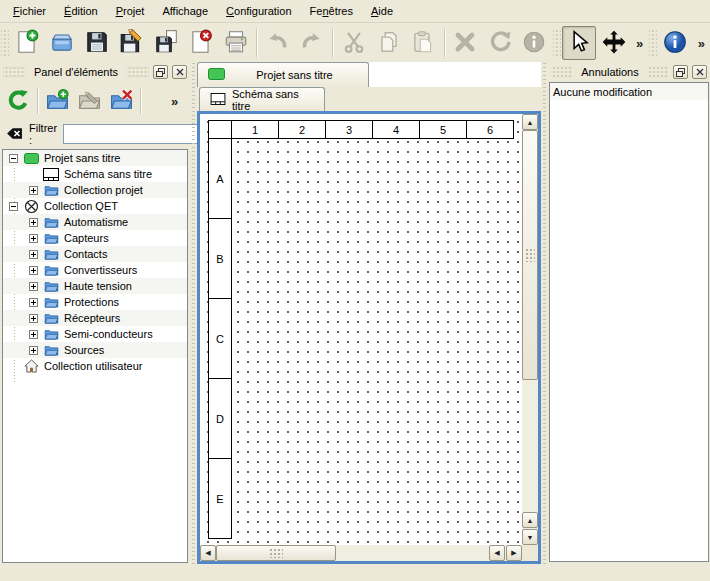 This screenshot has width=710, height=581. I want to click on save-as-button, so click(132, 43).